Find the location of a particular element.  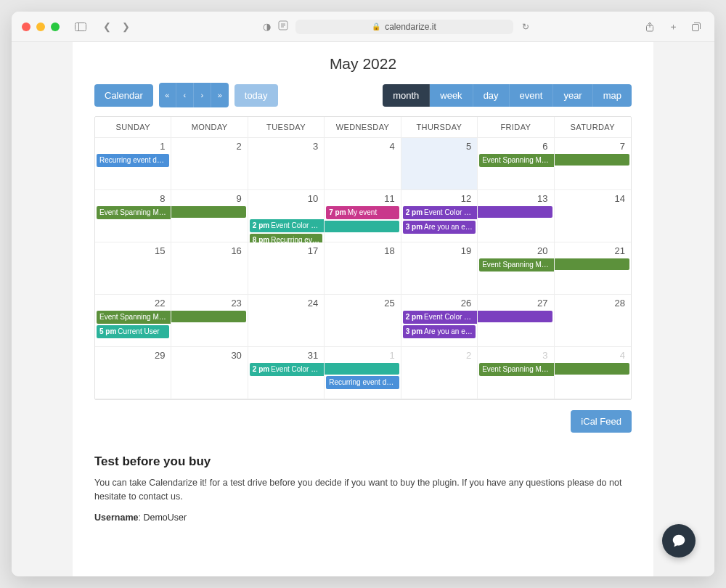

day-cell: 9 is located at coordinates (209, 216).